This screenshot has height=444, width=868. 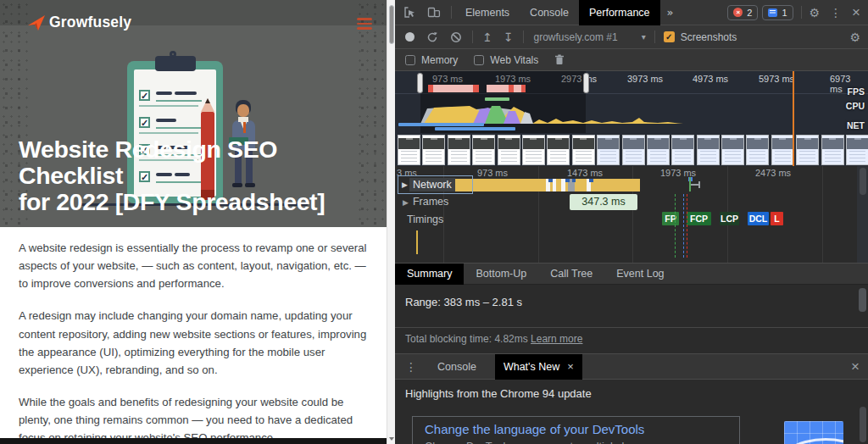 I want to click on message-count-badge: 1, so click(x=777, y=13).